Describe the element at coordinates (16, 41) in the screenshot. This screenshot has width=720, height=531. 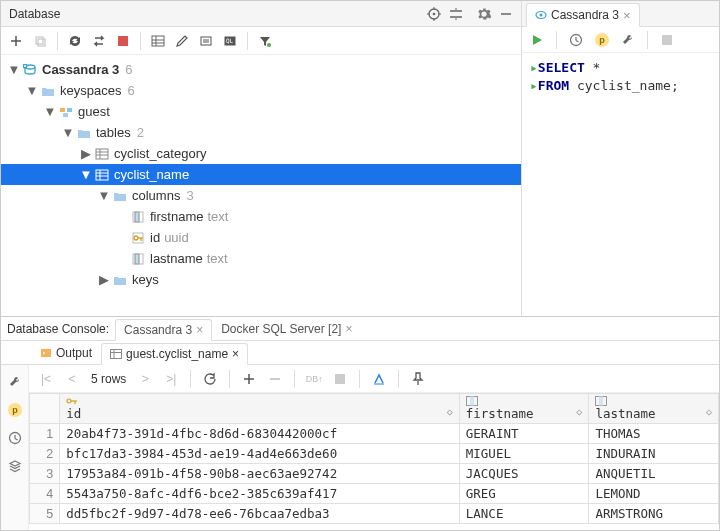
I see `add-icon` at that location.